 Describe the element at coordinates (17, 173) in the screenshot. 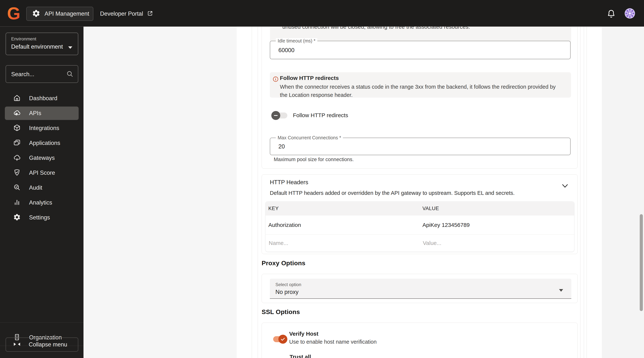

I see `shield-check-icon` at that location.